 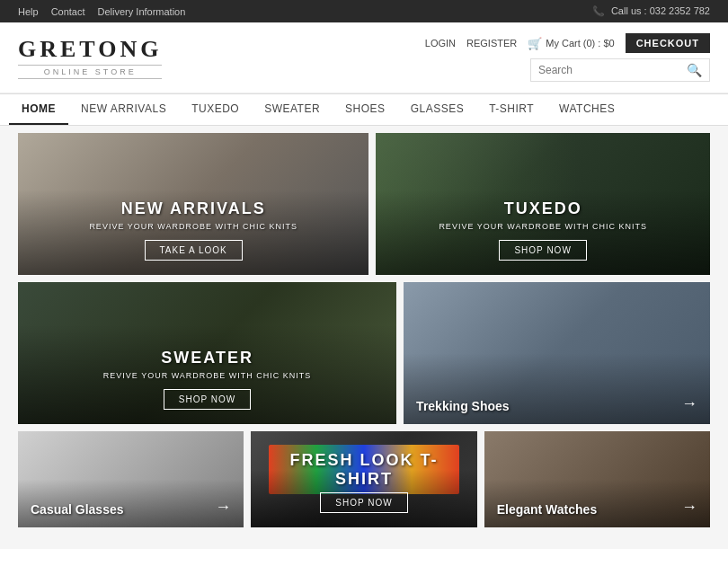 What do you see at coordinates (568, 43) in the screenshot?
I see `header-actions: LOGIN REGISTER 🛒 My Cart (0) : $0 CHECKO…` at bounding box center [568, 43].